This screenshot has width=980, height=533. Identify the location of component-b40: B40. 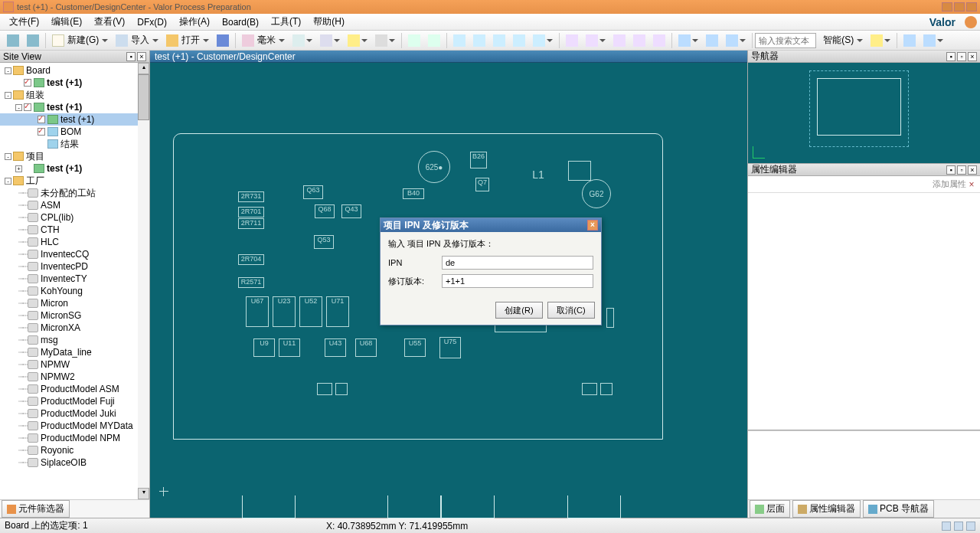
(413, 194).